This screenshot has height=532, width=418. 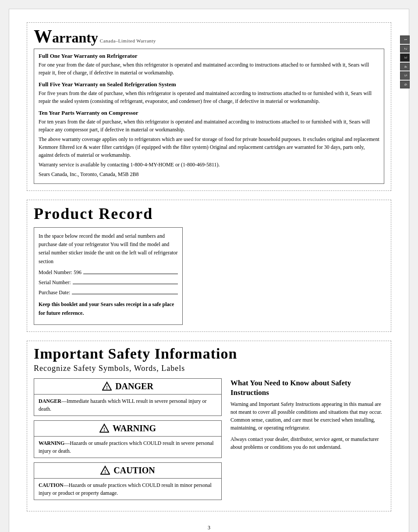 I want to click on sidebar-tab-1: 1, so click(x=405, y=39).